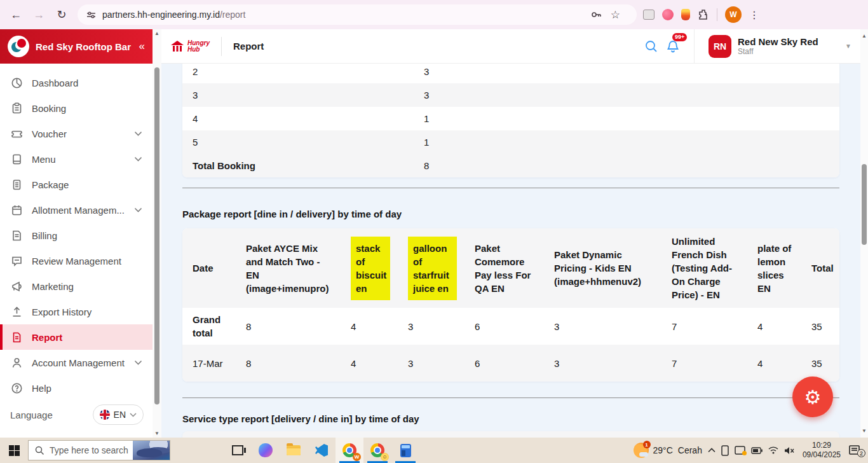 The width and height of the screenshot is (868, 463). I want to click on file-explorer-button, so click(294, 450).